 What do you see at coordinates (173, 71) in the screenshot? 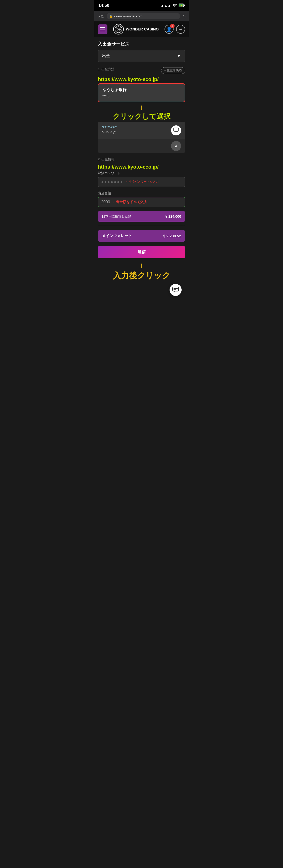
I see `third-party-button: + 第三者決済` at bounding box center [173, 71].